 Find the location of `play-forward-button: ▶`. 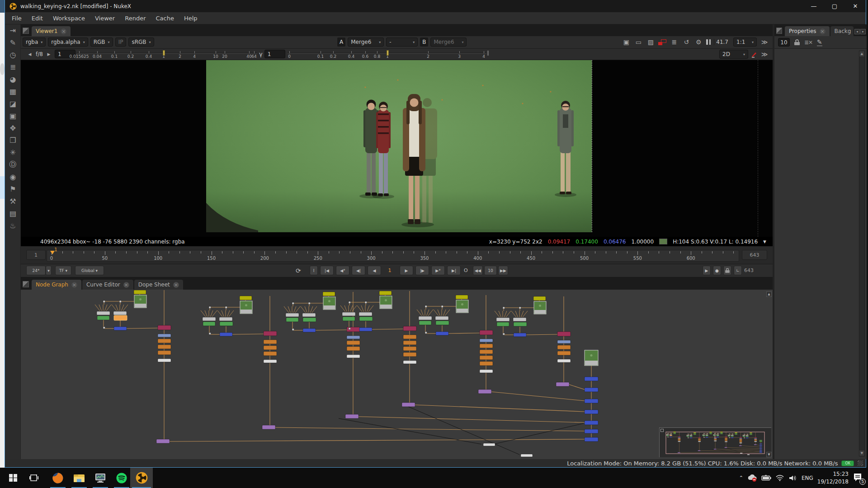

play-forward-button: ▶ is located at coordinates (406, 270).